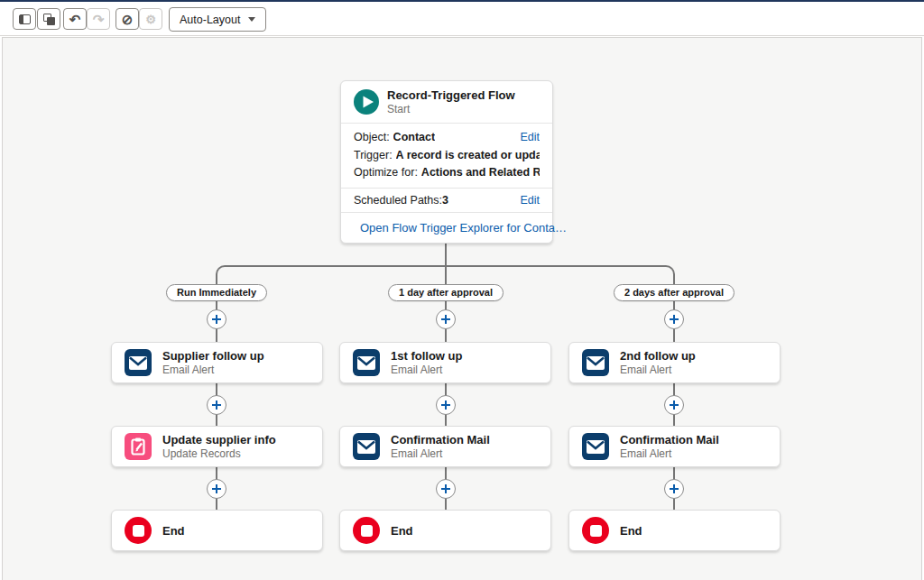  What do you see at coordinates (464, 227) in the screenshot?
I see `explorer-link-label: Open Flow Trigger Explorer for Conta…` at bounding box center [464, 227].